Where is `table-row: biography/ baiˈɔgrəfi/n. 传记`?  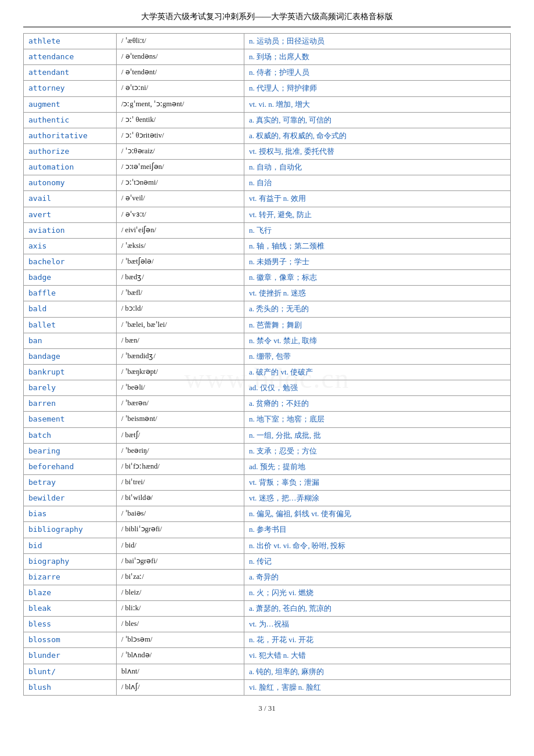 table-row: biography/ baiˈɔgrəfi/n. 传记 is located at coordinates (267, 561).